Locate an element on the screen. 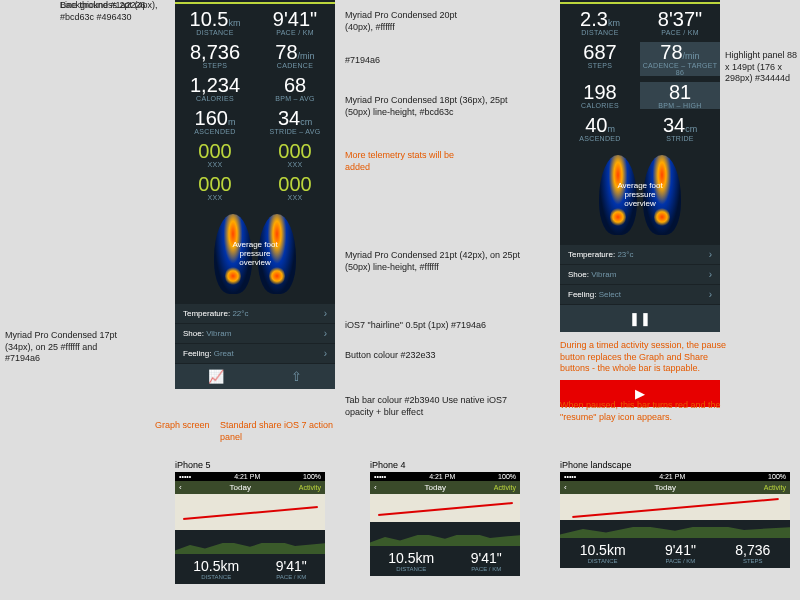 This screenshot has height=600, width=800. anno: Myriad Pro Condensed 21pt (42px), on 25p… is located at coordinates (435, 262).